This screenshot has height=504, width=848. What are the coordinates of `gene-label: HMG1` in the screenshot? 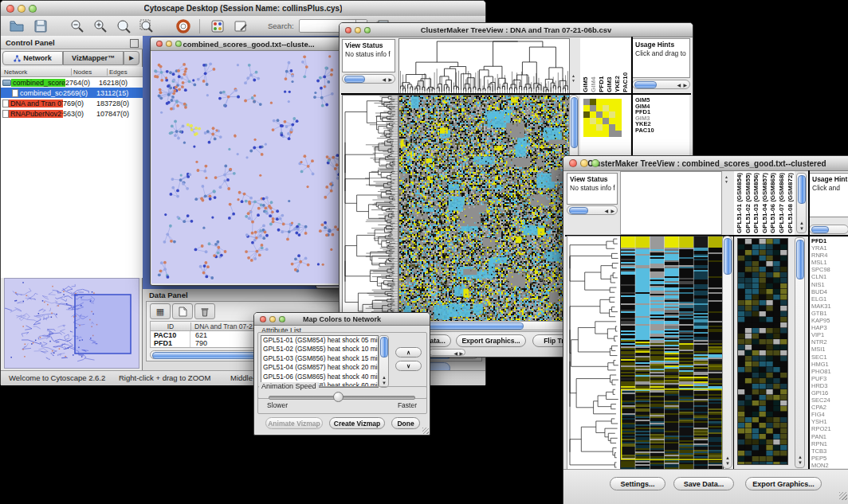 It's located at (821, 365).